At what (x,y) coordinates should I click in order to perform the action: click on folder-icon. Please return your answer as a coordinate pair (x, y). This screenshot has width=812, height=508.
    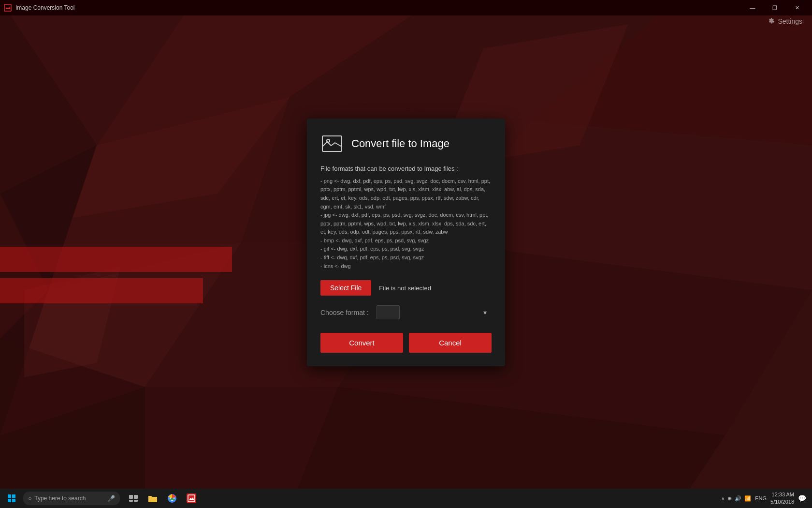
    Looking at the image, I should click on (153, 498).